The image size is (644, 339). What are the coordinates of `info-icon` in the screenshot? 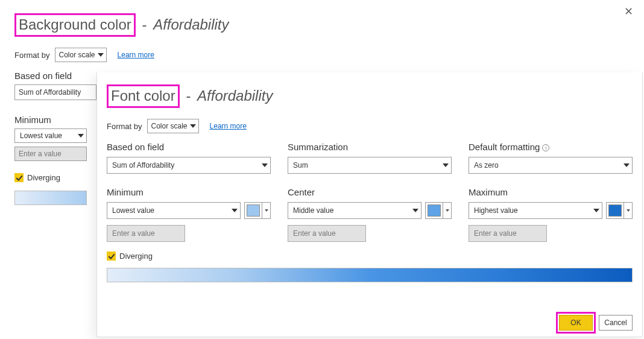 It's located at (546, 148).